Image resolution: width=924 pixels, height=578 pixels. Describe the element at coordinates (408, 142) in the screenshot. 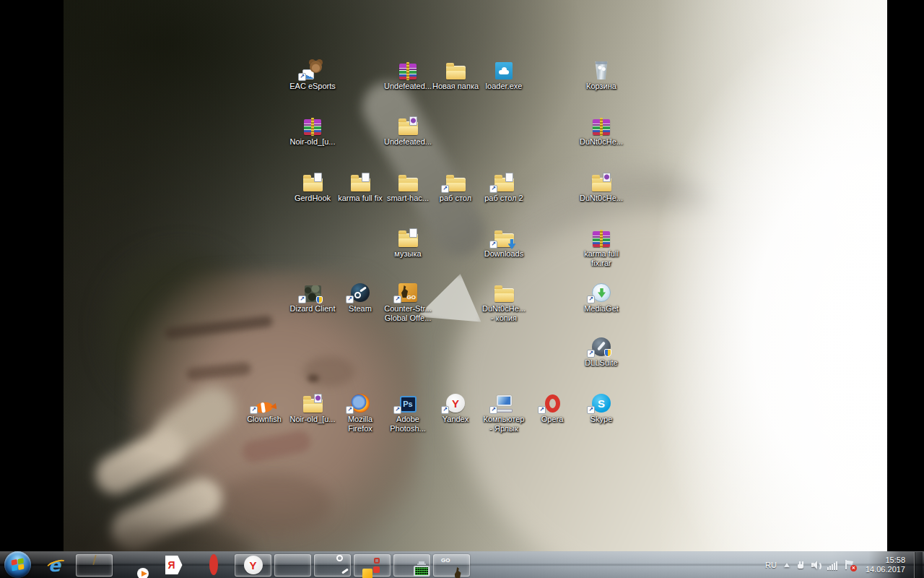

I see `desktop-icon-label: Undefeated...` at that location.